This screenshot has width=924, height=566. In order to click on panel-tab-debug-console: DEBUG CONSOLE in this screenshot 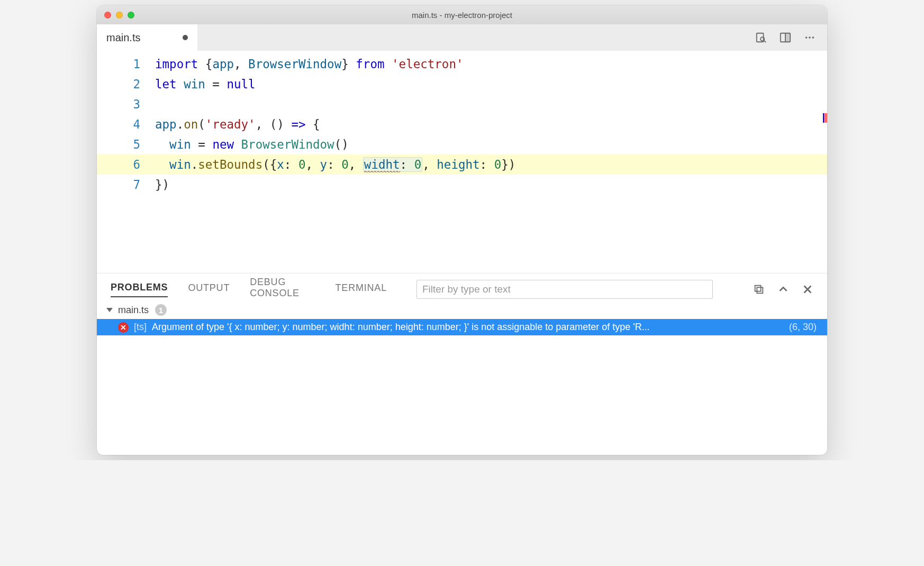, I will do `click(283, 289)`.